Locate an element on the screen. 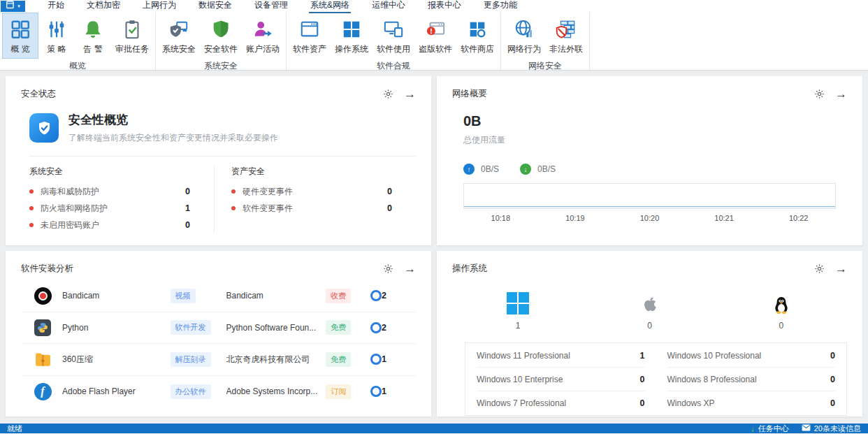 Image resolution: width=868 pixels, height=434 pixels. software-vendor: Bandicam is located at coordinates (277, 296).